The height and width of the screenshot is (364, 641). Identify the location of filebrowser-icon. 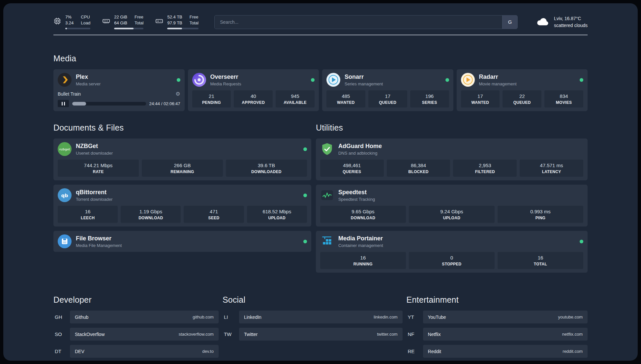
(65, 241).